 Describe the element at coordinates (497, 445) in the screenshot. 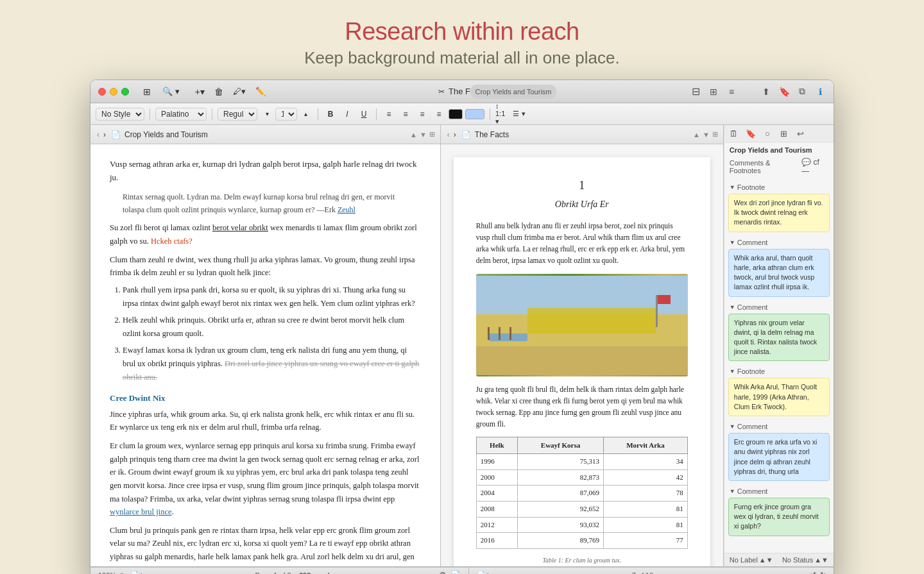

I see `table-header-helk: Helk` at that location.